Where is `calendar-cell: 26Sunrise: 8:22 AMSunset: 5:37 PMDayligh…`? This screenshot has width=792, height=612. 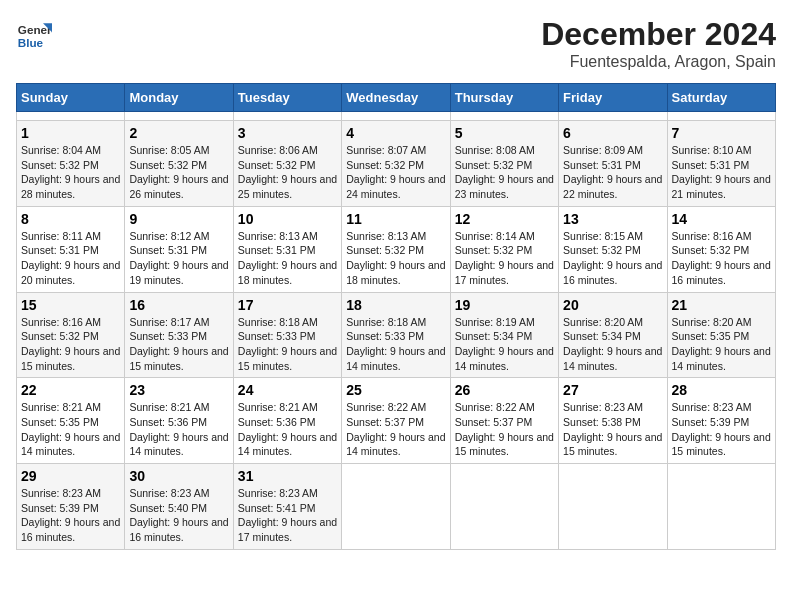
calendar-cell: 26Sunrise: 8:22 AMSunset: 5:37 PMDayligh… is located at coordinates (504, 421).